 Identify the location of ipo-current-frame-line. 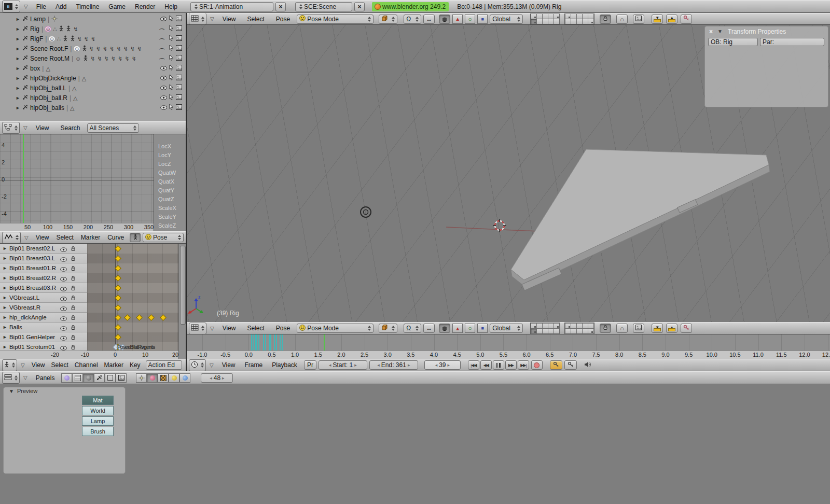
(23, 178).